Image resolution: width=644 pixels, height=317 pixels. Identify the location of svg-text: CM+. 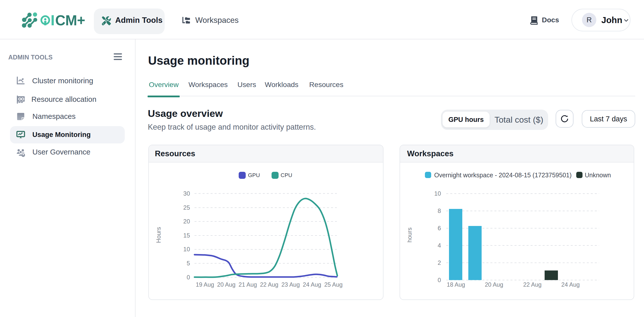
(70, 21).